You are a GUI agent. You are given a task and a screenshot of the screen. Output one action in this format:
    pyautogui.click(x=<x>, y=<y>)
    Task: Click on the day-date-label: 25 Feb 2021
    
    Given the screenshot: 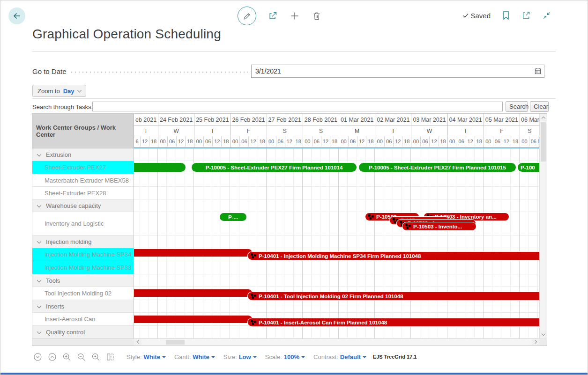 What is the action you would take?
    pyautogui.click(x=212, y=120)
    